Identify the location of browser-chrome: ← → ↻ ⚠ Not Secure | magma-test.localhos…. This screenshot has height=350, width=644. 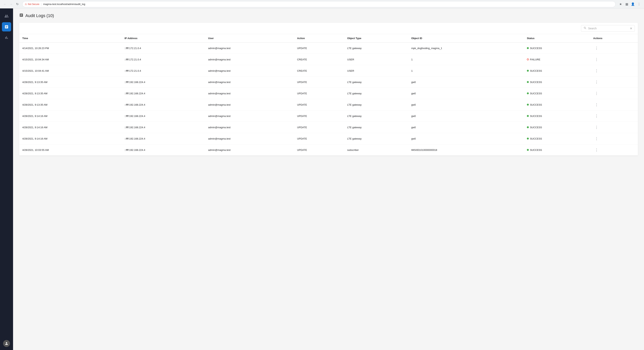
(322, 4).